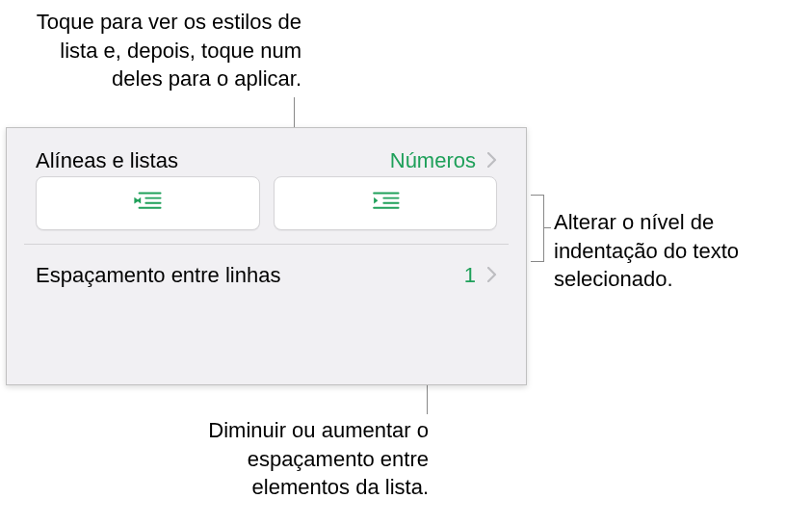 Image resolution: width=812 pixels, height=525 pixels. Describe the element at coordinates (470, 276) in the screenshot. I see `line-spacing-value: 1` at that location.